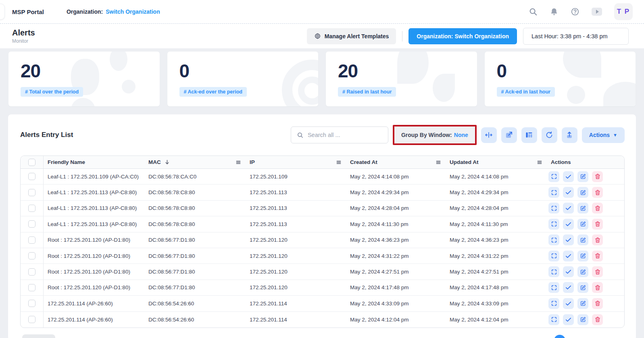 The height and width of the screenshot is (338, 644). What do you see at coordinates (340, 135) in the screenshot?
I see `search-box` at bounding box center [340, 135].